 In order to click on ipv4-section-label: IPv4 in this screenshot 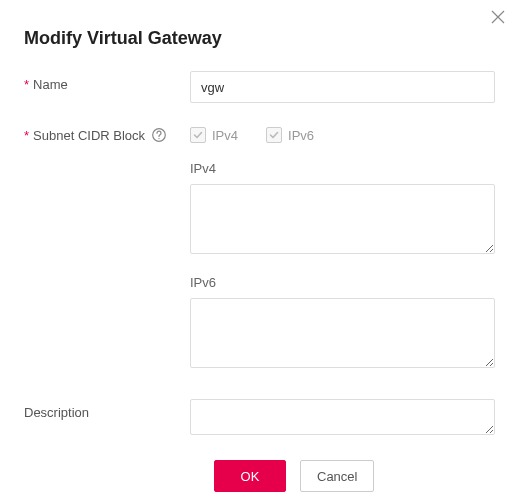, I will do `click(342, 168)`.